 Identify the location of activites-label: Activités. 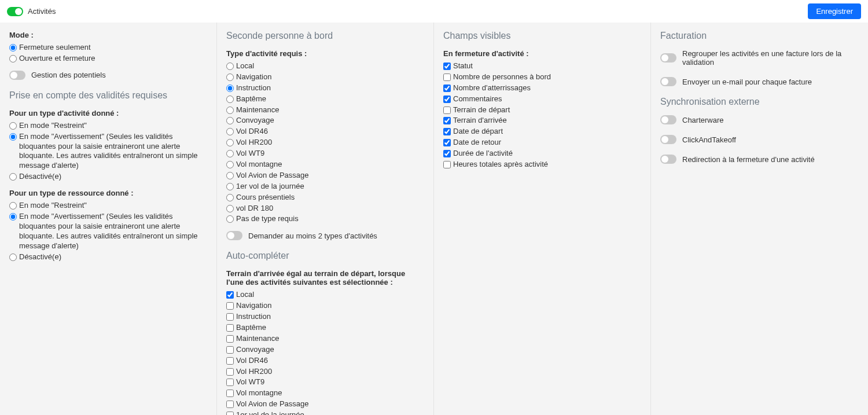
(42, 12).